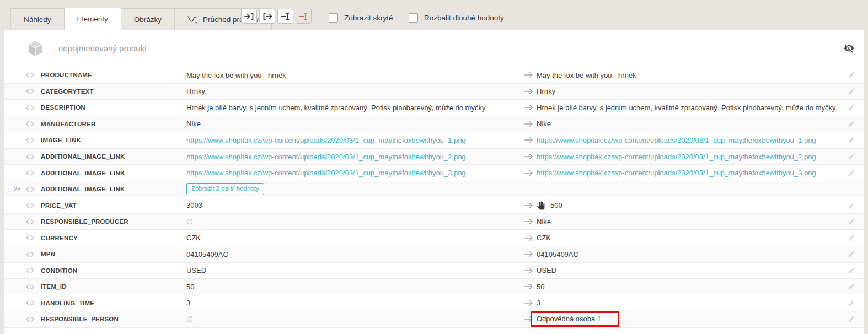  Describe the element at coordinates (14, 189) in the screenshot. I see `duplicate-count: 2×` at that location.